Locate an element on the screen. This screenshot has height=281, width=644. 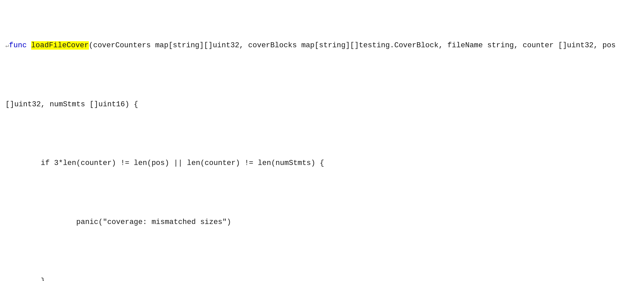
line-content: []uint32, numStmts []uint16) { is located at coordinates (72, 105).